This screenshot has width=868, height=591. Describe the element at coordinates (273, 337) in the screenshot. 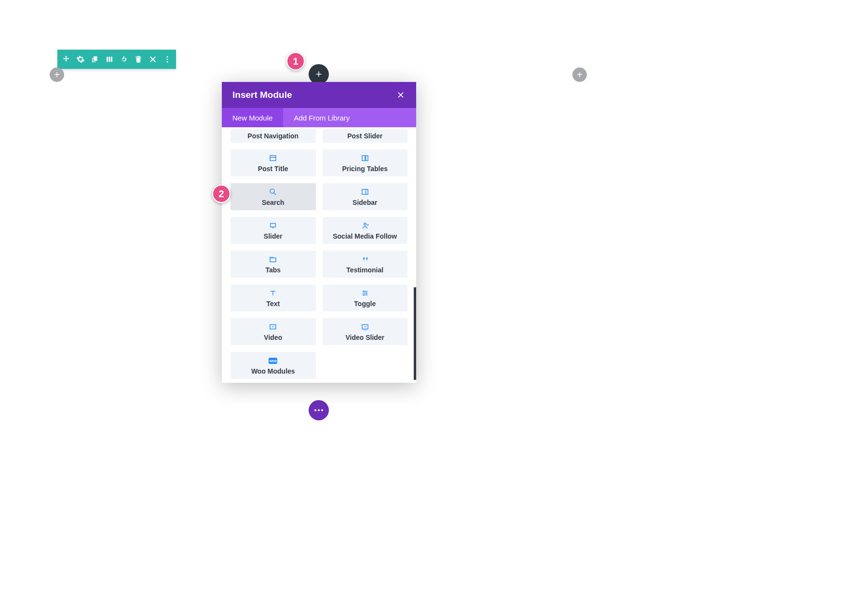

I see `module-label: Video` at that location.